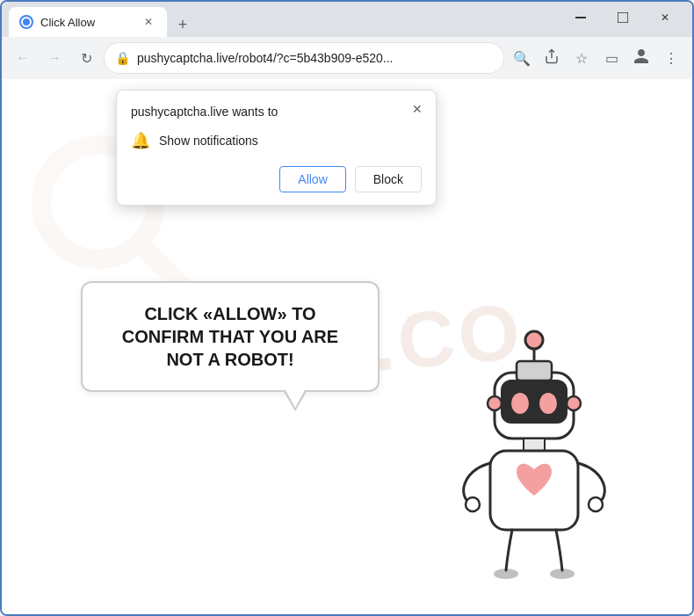  Describe the element at coordinates (209, 141) in the screenshot. I see `popup-row-text: Show notifications` at that location.